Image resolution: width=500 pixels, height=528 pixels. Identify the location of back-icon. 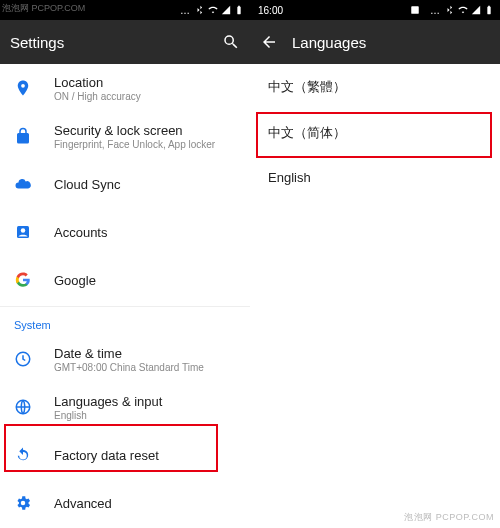
(269, 42).